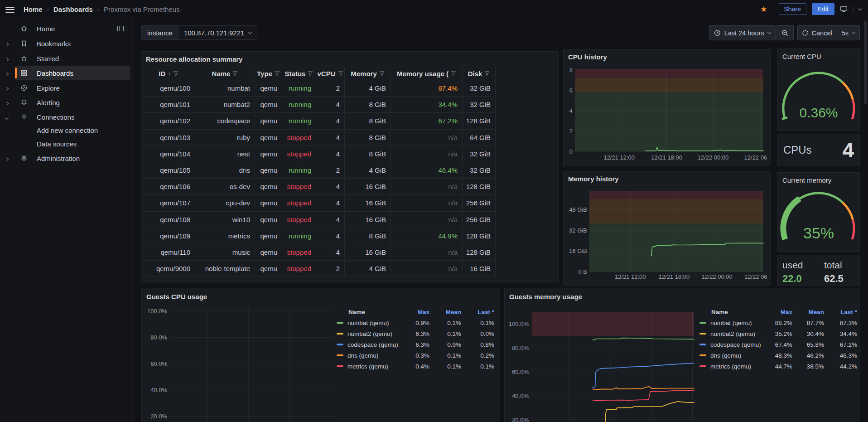 This screenshot has width=868, height=422. I want to click on table-column-header: Memory, so click(368, 73).